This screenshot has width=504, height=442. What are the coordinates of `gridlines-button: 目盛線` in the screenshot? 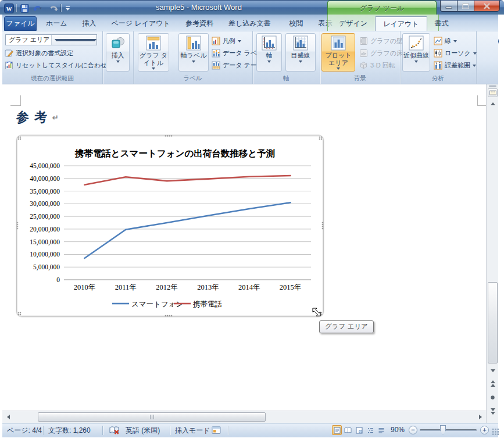 It's located at (301, 52).